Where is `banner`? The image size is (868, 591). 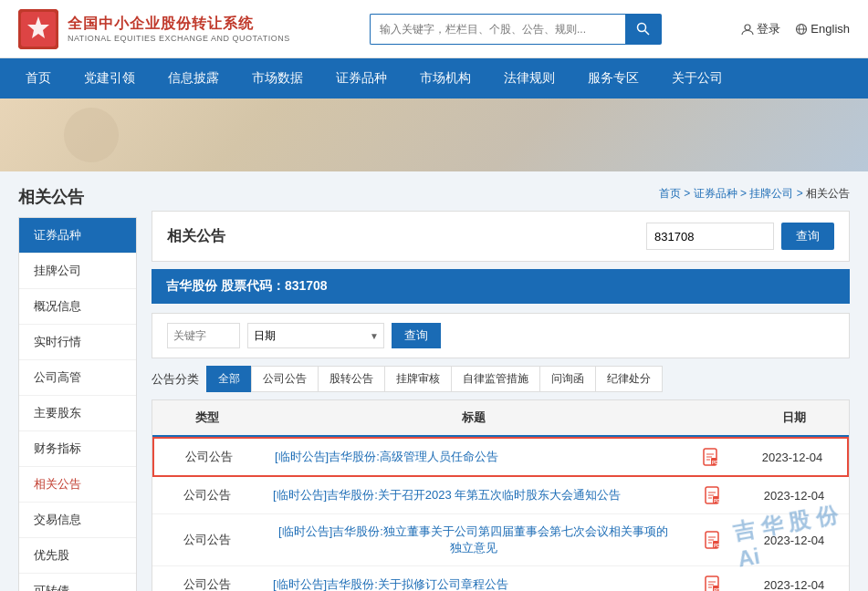
banner is located at coordinates (434, 135).